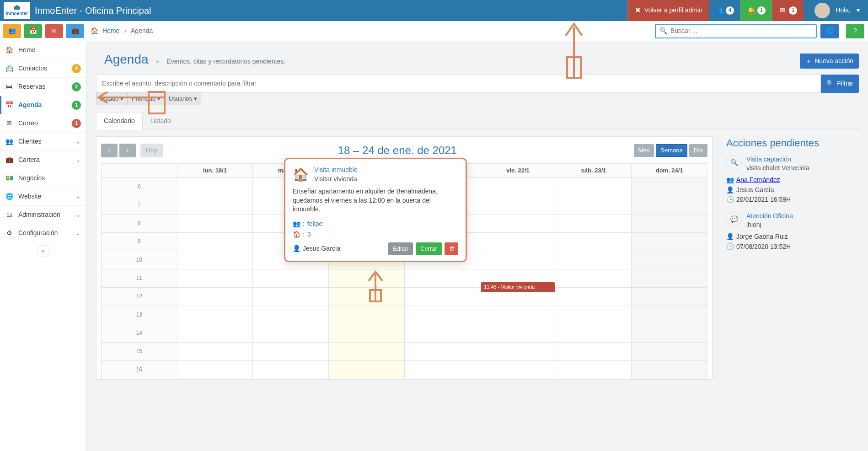 The width and height of the screenshot is (868, 451). Describe the element at coordinates (736, 31) in the screenshot. I see `search-box: 🔍` at that location.